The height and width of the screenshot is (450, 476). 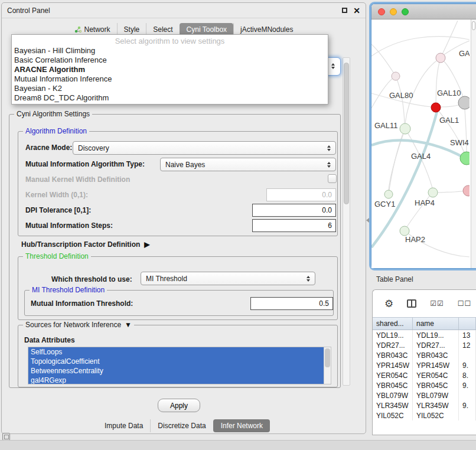 What do you see at coordinates (424, 396) in the screenshot?
I see `table-row: YBL079WYBL079W` at bounding box center [424, 396].